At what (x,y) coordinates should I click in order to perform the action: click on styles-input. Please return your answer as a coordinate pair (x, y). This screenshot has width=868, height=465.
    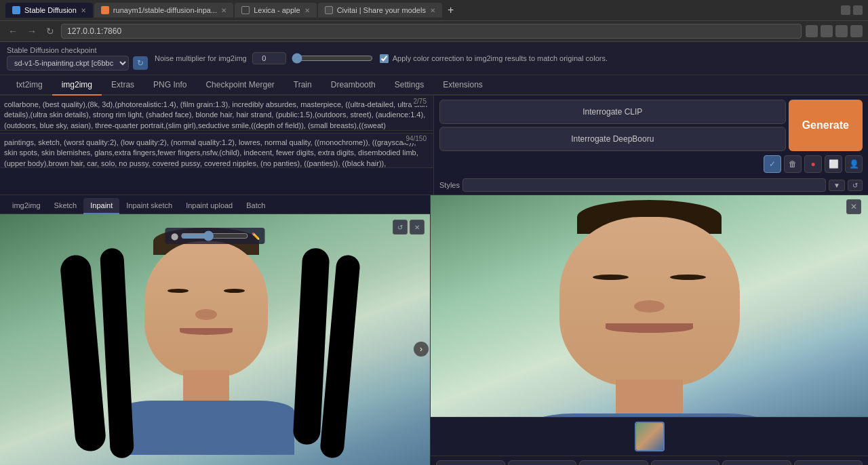
    Looking at the image, I should click on (644, 185).